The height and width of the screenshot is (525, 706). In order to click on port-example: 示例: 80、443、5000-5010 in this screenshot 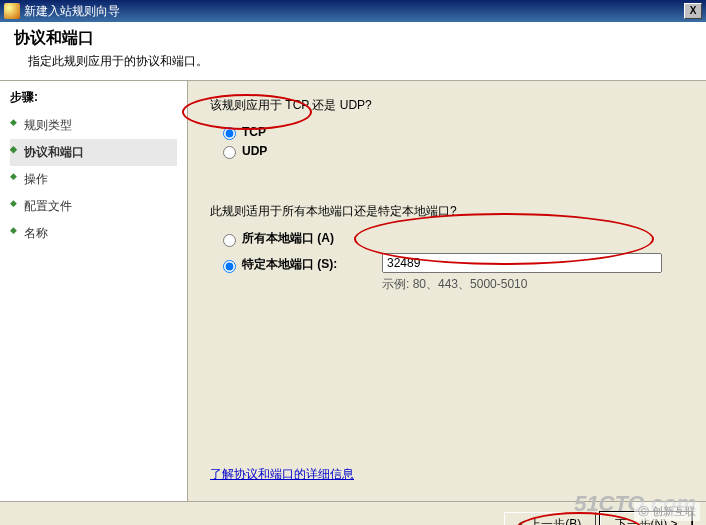, I will do `click(454, 284)`.